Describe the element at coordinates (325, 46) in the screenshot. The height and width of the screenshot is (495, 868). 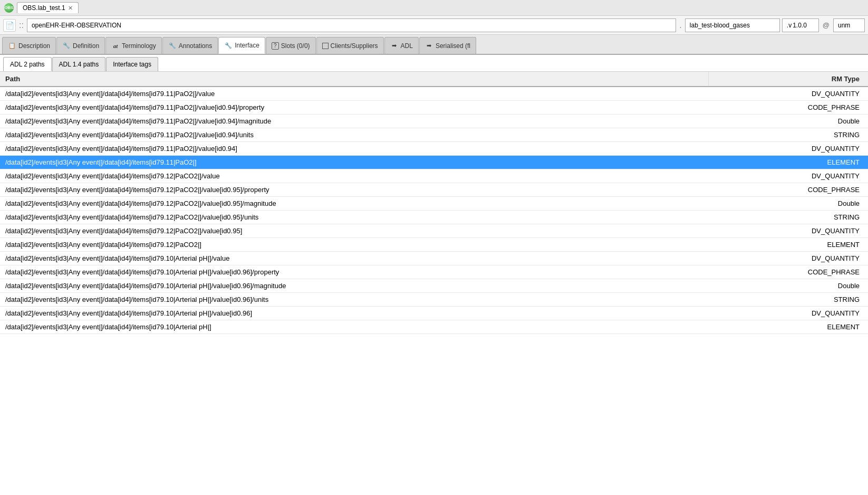
I see `clients-icon` at that location.